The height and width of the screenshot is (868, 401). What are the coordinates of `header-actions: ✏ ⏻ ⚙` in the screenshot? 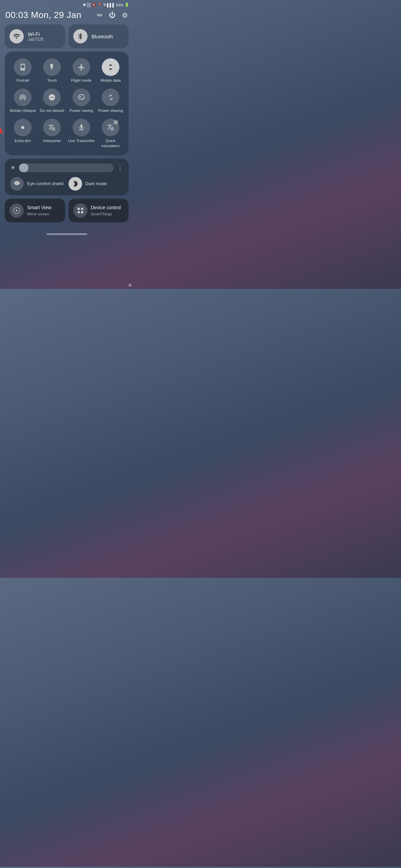 It's located at (113, 15).